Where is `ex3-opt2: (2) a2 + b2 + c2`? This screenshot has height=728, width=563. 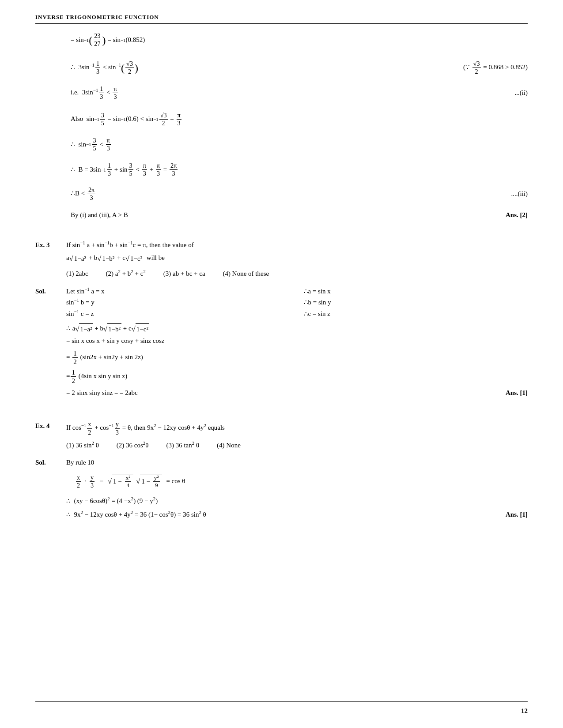 ex3-opt2: (2) a2 + b2 + c2 is located at coordinates (126, 274).